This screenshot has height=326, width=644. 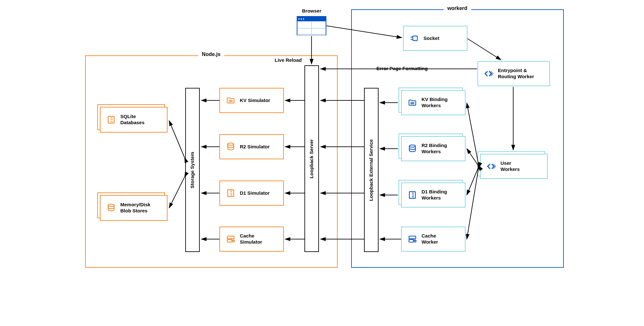 I want to click on node-label: SQLite Databases, so click(x=133, y=120).